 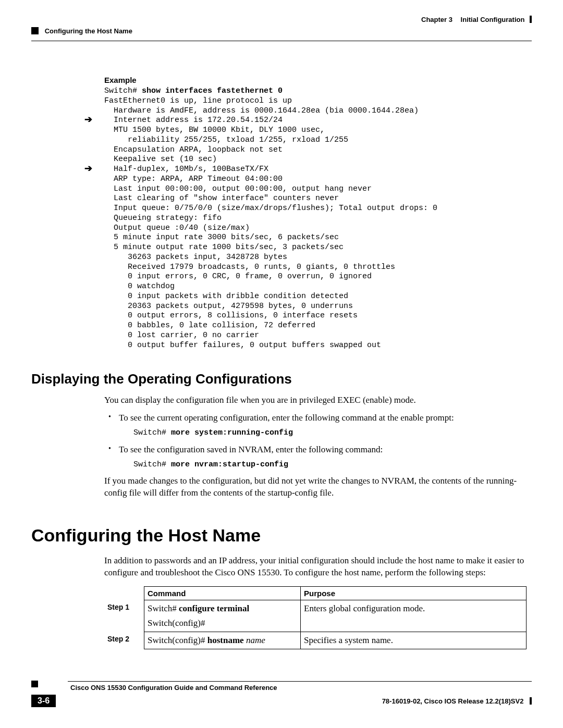 I want to click on footer-guide-title: Cisco ONS 15530 Configuration Guide and …, so click(x=301, y=688).